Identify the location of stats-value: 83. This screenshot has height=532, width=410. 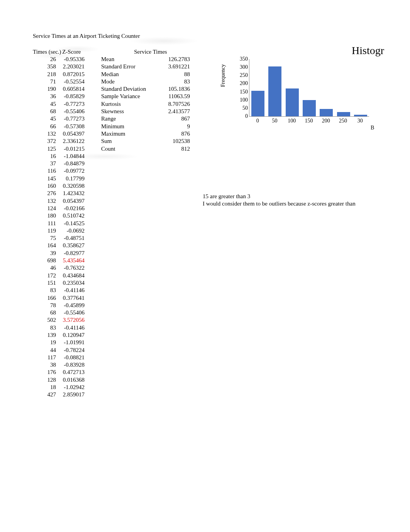
(173, 82).